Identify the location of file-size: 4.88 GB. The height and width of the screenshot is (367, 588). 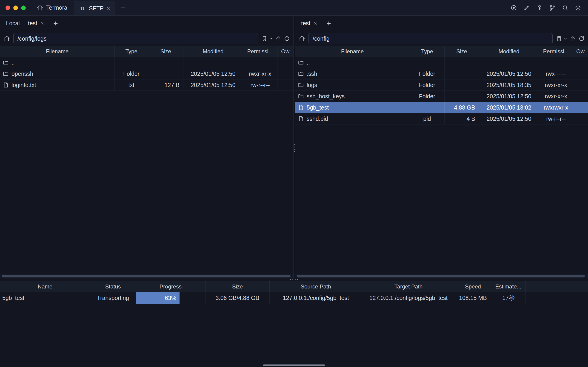
(462, 108).